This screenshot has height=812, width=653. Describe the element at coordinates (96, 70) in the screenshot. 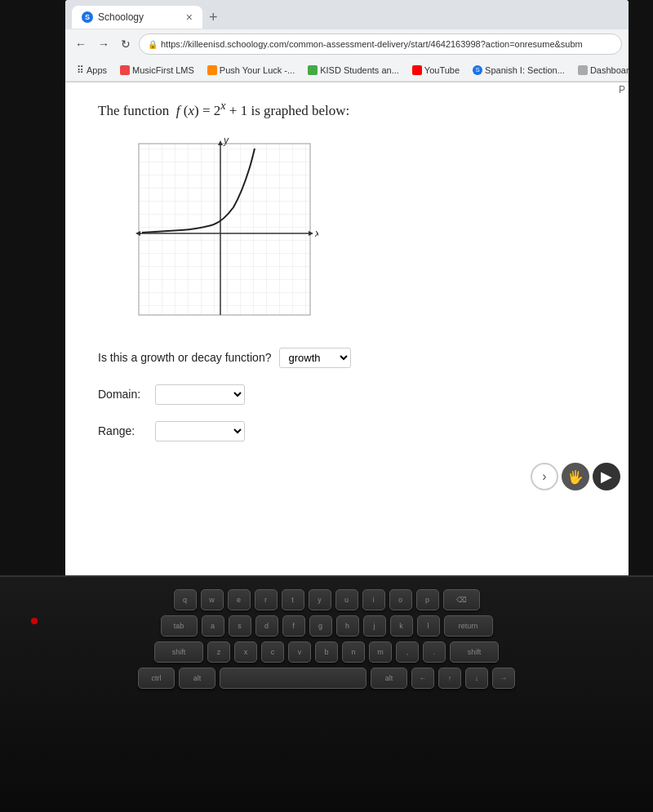

I see `bookmark-apps-label: Apps` at that location.